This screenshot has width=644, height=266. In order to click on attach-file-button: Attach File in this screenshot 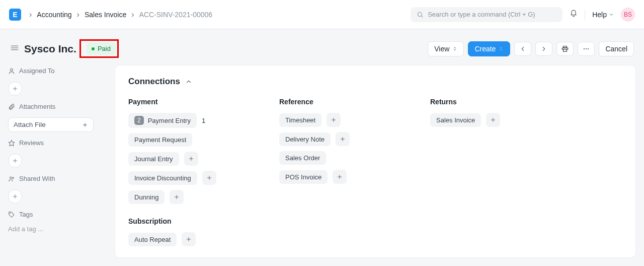, I will do `click(51, 125)`.